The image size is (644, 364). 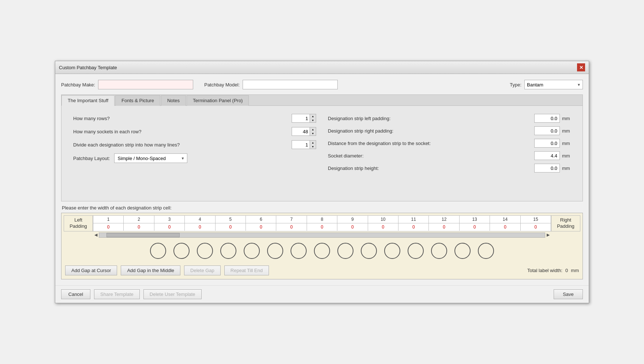 I want to click on col-header-8: 8, so click(x=322, y=219).